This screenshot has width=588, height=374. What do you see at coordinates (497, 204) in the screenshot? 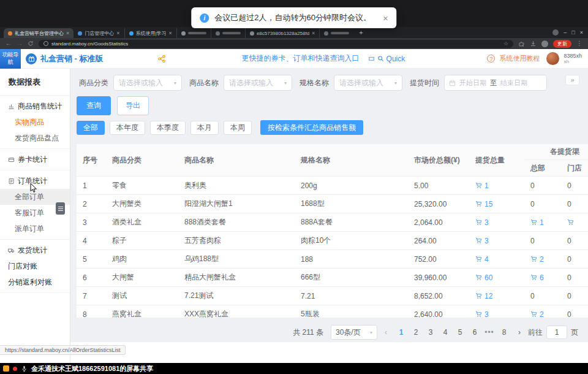
I see `pickup-total-link: 15` at bounding box center [497, 204].